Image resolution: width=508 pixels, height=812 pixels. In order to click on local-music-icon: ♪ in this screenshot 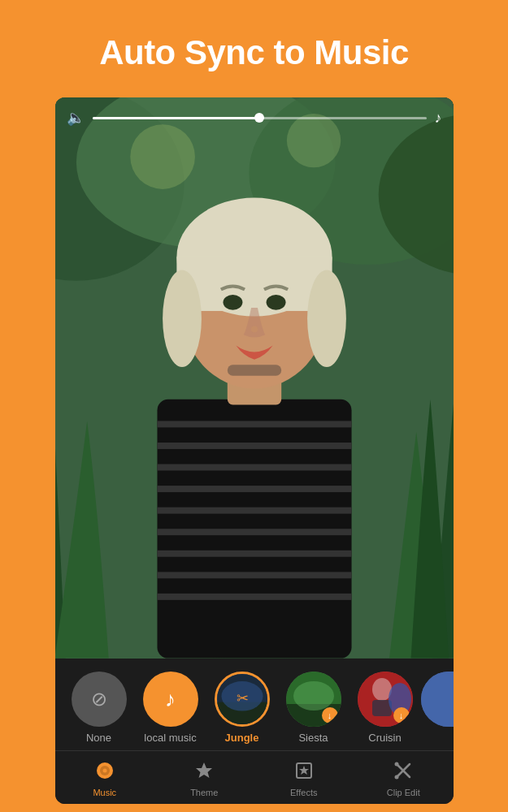, I will do `click(171, 700)`.